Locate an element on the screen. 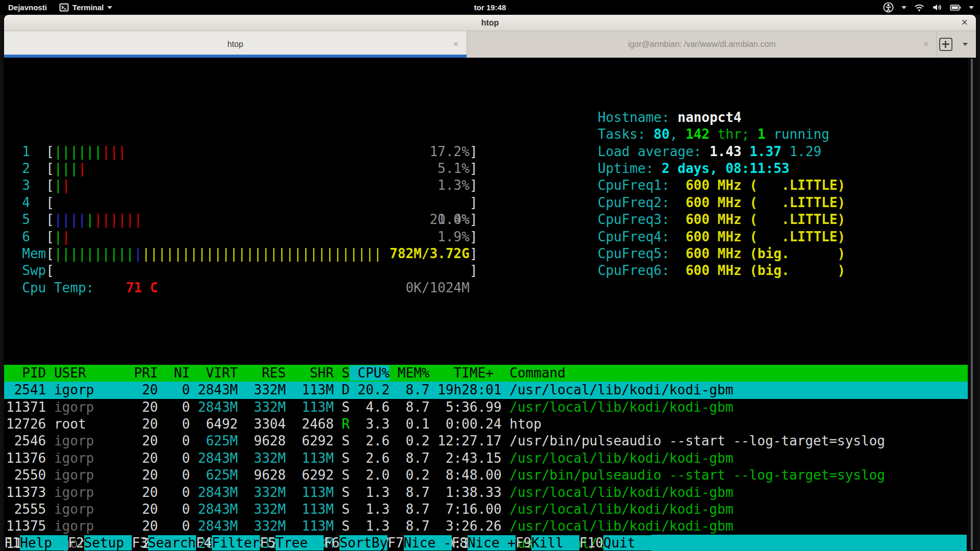 Image resolution: width=980 pixels, height=551 pixels. info-segment: CpuFreq1: is located at coordinates (638, 185).